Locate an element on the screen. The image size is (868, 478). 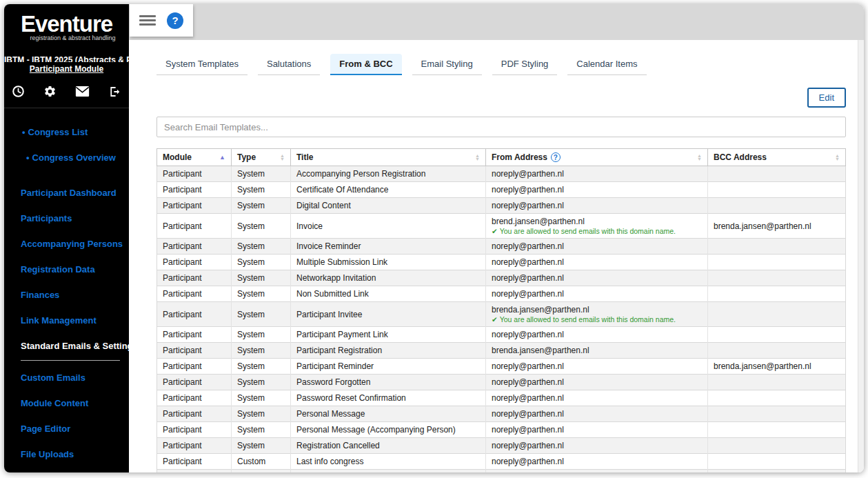
table-row: ParticipantSystemPassword Reset Confirma… is located at coordinates (502, 399).